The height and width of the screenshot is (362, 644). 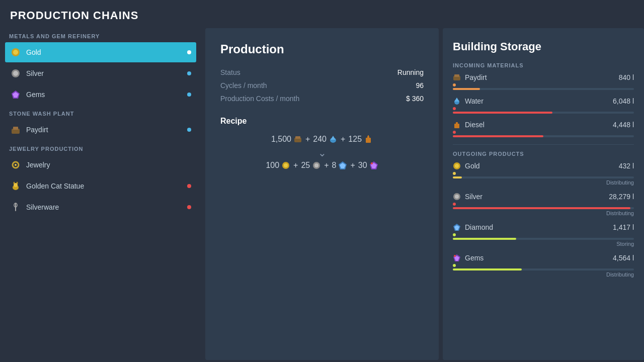 What do you see at coordinates (368, 165) in the screenshot?
I see `output-gems: 30` at bounding box center [368, 165].